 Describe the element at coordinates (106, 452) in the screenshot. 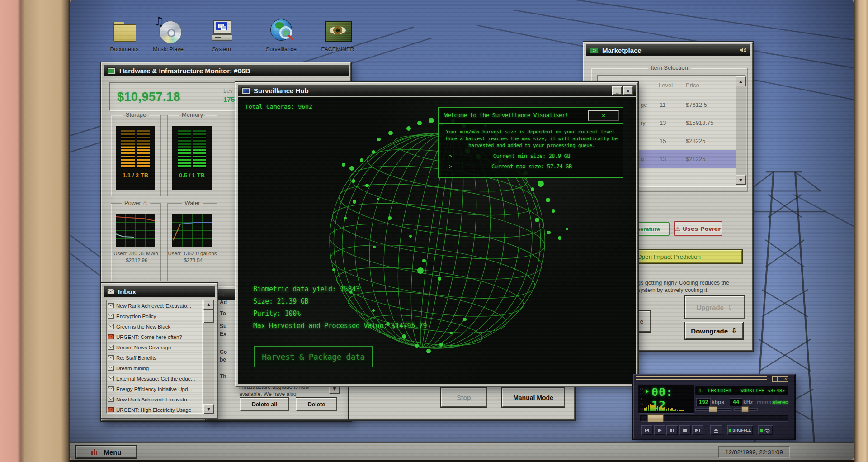

I see `menu-button: Menu` at that location.